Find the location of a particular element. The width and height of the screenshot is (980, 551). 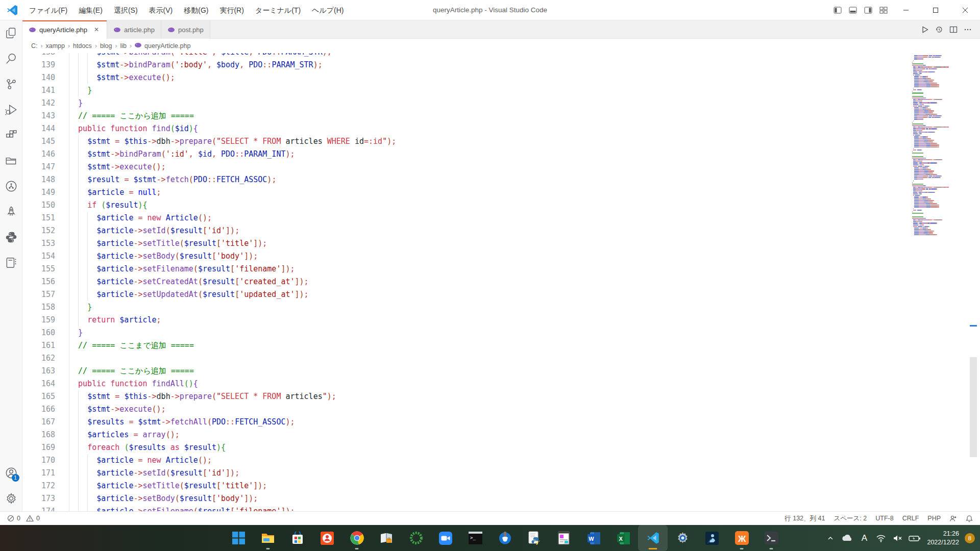

activity-notebook-icon is located at coordinates (11, 263).